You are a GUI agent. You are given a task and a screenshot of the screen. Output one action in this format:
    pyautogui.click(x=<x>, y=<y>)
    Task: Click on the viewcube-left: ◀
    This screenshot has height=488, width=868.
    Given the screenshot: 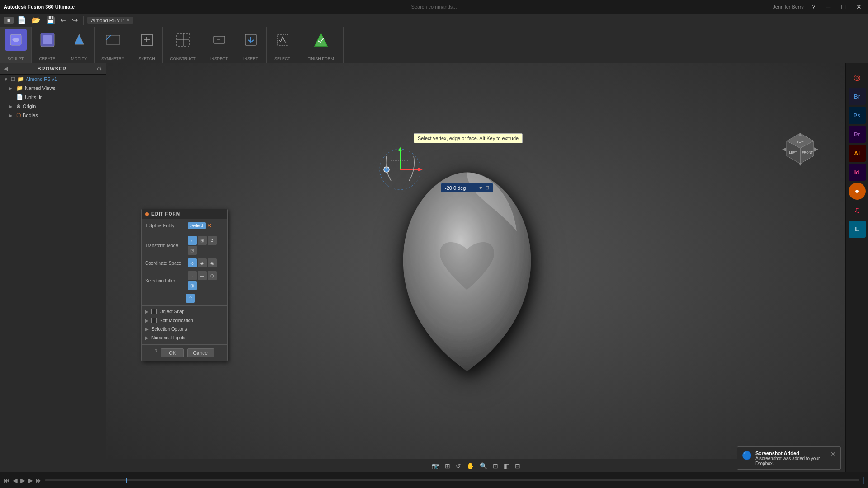 What is the action you would take?
    pyautogui.click(x=784, y=149)
    